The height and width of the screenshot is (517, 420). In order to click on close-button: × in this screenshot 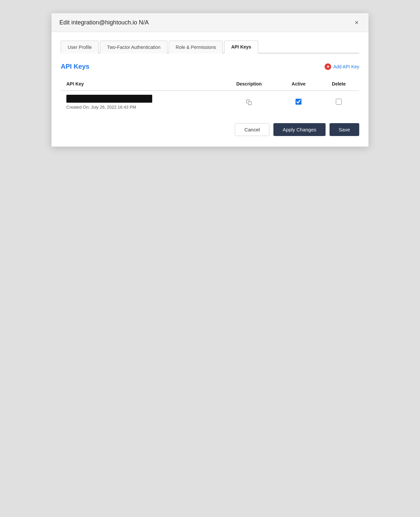, I will do `click(357, 22)`.